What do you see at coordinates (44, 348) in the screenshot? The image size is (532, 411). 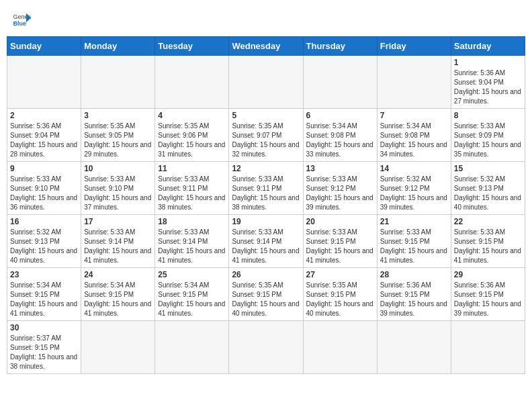 I see `calendar-cell: 30Sunrise: 5:37 AM Sunset: 9:15 PM Dayli…` at bounding box center [44, 348].